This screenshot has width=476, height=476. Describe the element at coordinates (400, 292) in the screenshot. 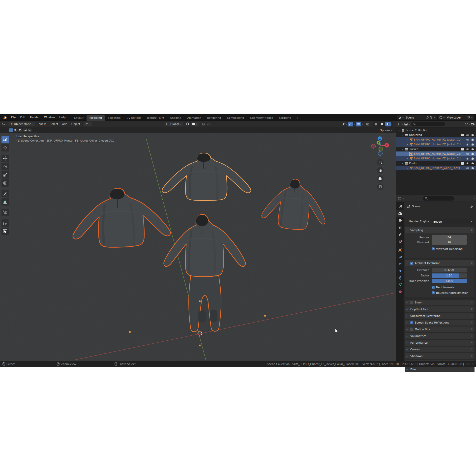

I see `tab-material` at that location.